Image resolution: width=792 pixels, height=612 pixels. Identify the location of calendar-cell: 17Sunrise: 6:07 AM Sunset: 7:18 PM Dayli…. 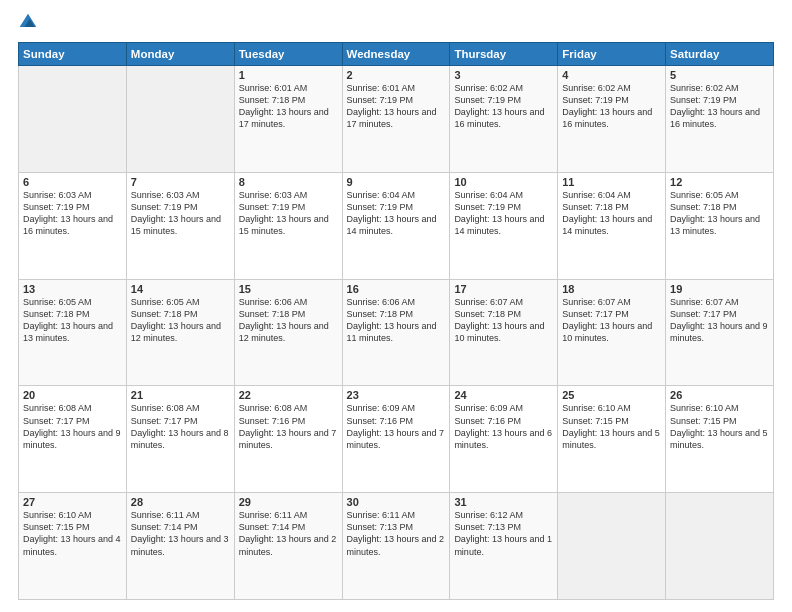
(504, 332).